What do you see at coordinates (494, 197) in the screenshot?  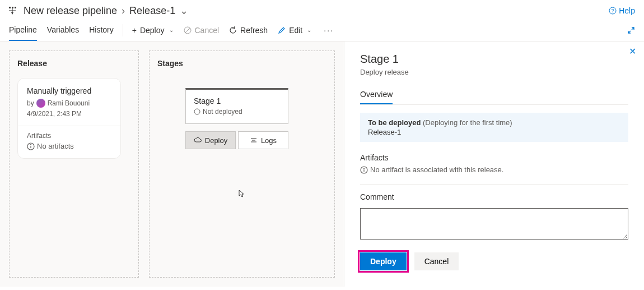 I see `comment-label: Comment` at bounding box center [494, 197].